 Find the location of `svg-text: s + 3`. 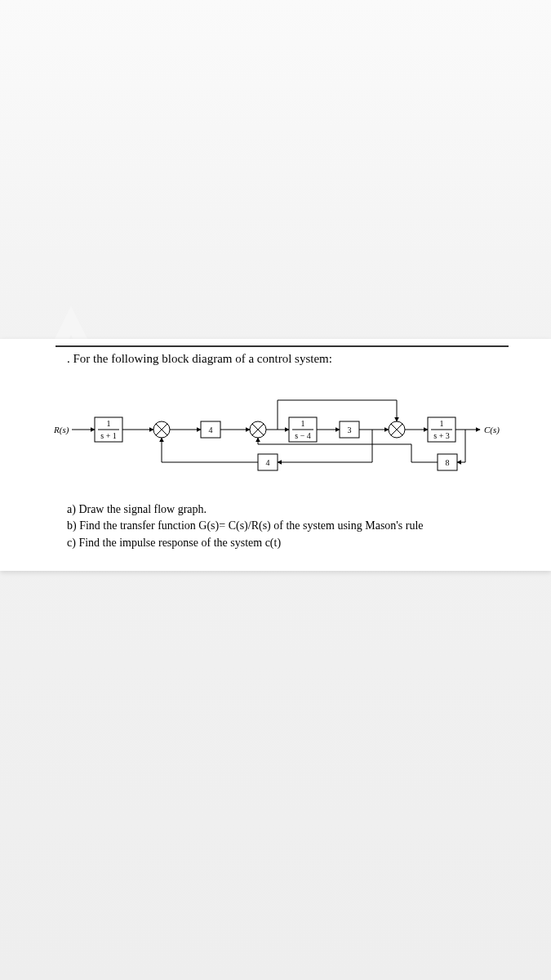

svg-text: s + 3 is located at coordinates (442, 436).